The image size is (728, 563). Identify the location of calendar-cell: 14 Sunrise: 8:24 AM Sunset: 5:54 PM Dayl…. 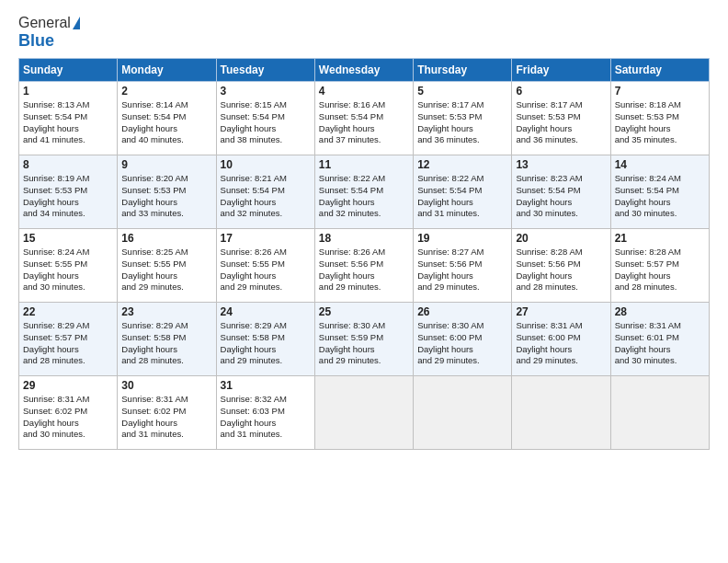
(660, 192).